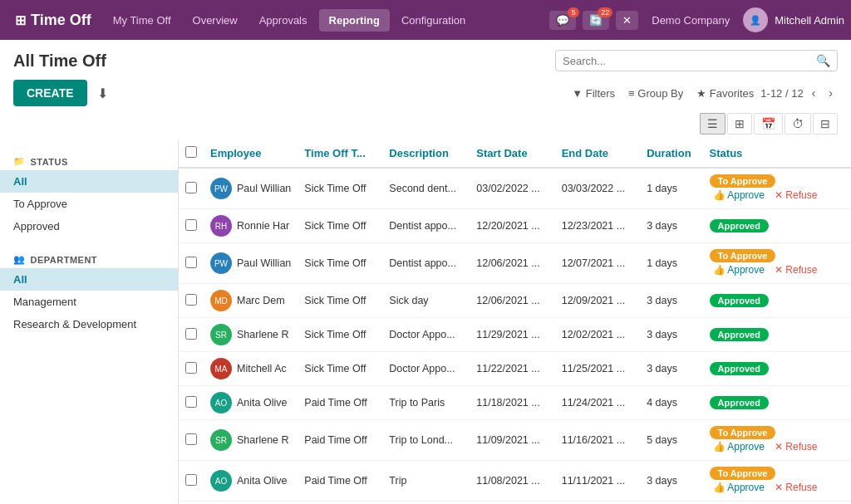 The width and height of the screenshot is (851, 504). Describe the element at coordinates (251, 154) in the screenshot. I see `col-employee: Employee` at that location.